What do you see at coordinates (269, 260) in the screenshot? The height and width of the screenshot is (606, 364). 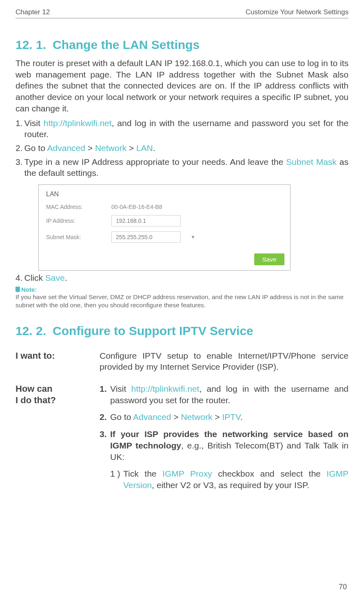 I see `save-button: Save` at bounding box center [269, 260].